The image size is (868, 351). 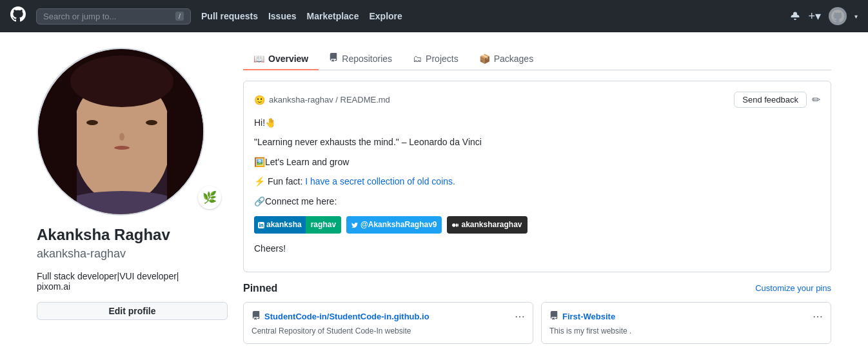 I want to click on pinned-header: Pinned Customize your pins, so click(x=537, y=288).